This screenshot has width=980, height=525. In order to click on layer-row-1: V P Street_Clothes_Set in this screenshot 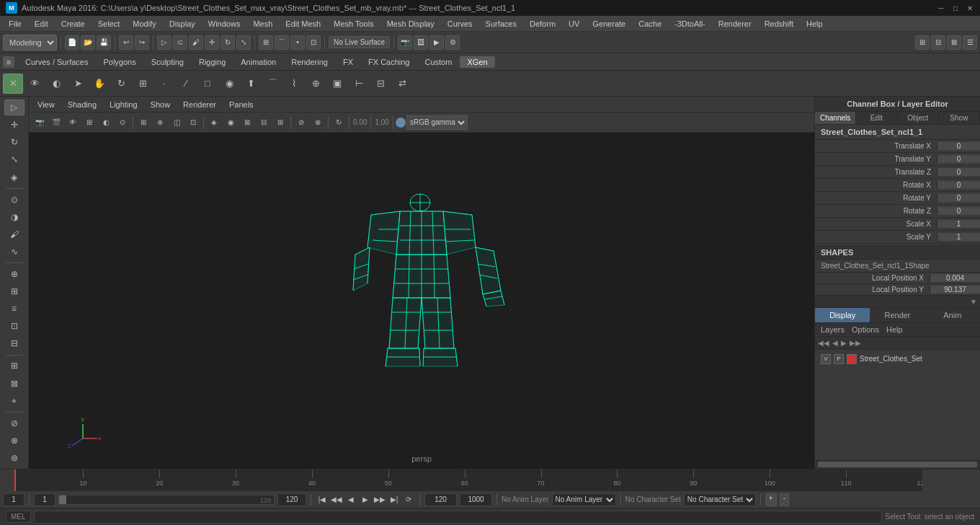, I will do `click(898, 359)`.